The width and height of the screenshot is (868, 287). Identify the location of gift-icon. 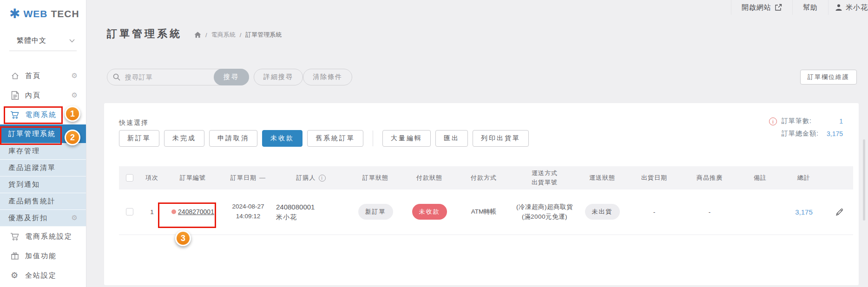
(15, 256).